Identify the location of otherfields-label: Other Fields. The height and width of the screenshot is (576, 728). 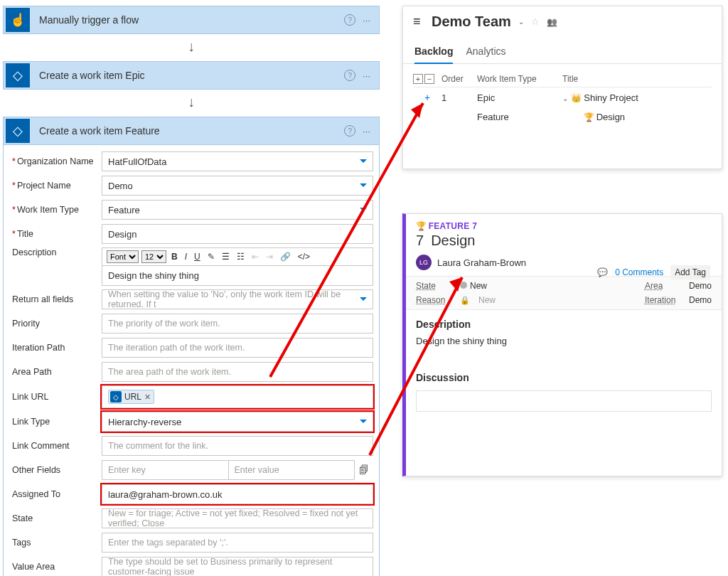
(55, 470).